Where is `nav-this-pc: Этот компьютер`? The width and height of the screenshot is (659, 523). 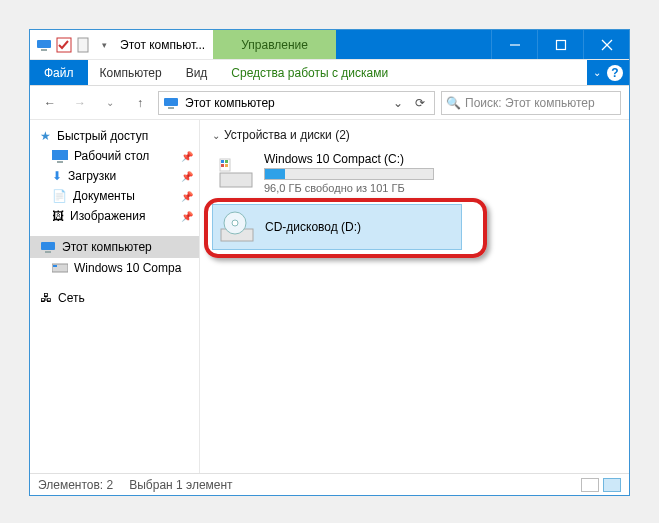
nav-this-pc: Этот компьютер is located at coordinates (114, 247).